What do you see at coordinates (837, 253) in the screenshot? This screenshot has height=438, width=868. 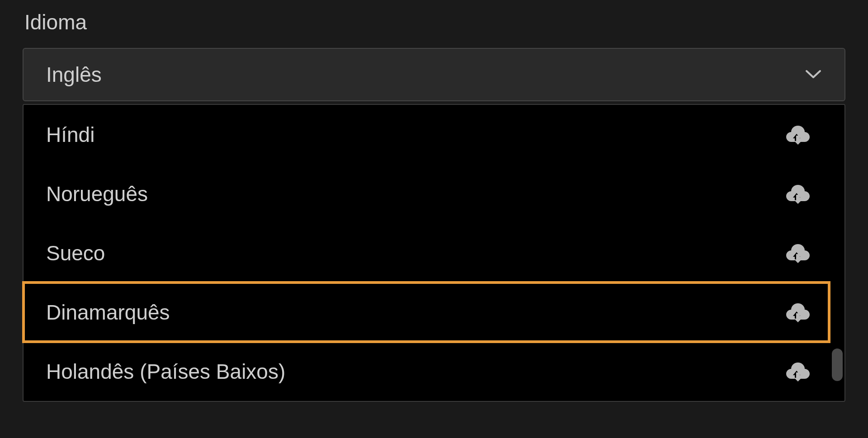 I see `scrollbar-track` at bounding box center [837, 253].